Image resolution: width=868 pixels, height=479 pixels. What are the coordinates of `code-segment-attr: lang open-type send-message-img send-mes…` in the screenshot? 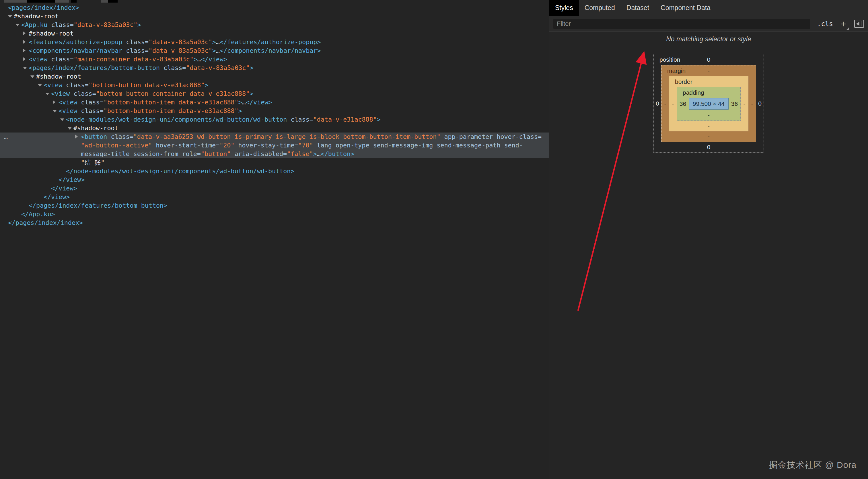 It's located at (420, 146).